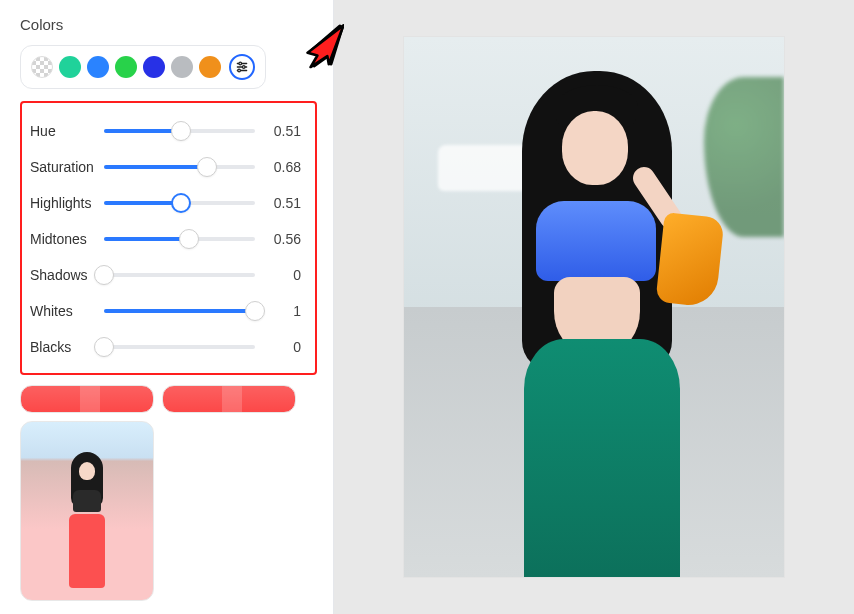  What do you see at coordinates (180, 275) in the screenshot?
I see `shadows-slider` at bounding box center [180, 275].